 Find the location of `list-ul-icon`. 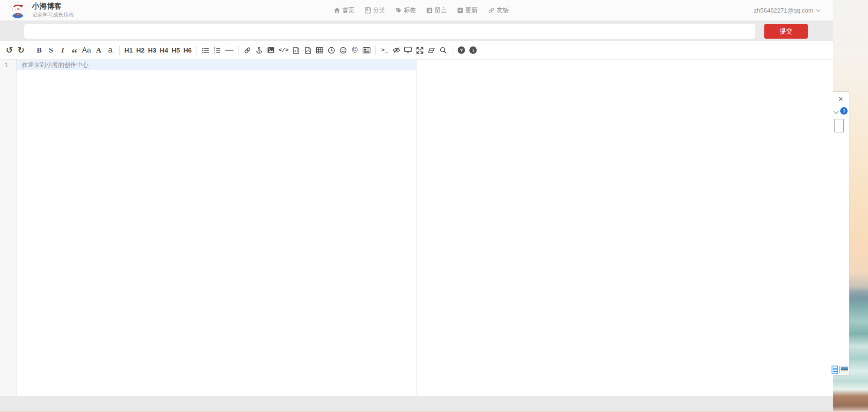

list-ul-icon is located at coordinates (206, 50).